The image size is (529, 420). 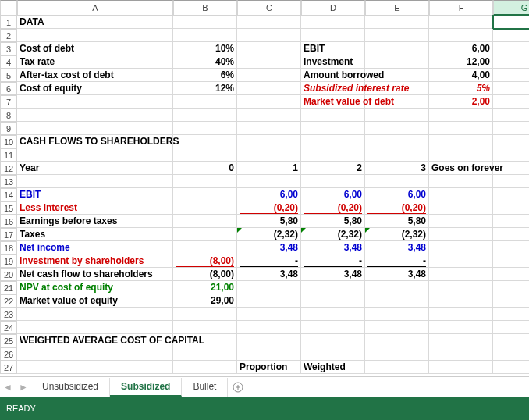 What do you see at coordinates (333, 8) in the screenshot?
I see `column-header-D: D` at bounding box center [333, 8].